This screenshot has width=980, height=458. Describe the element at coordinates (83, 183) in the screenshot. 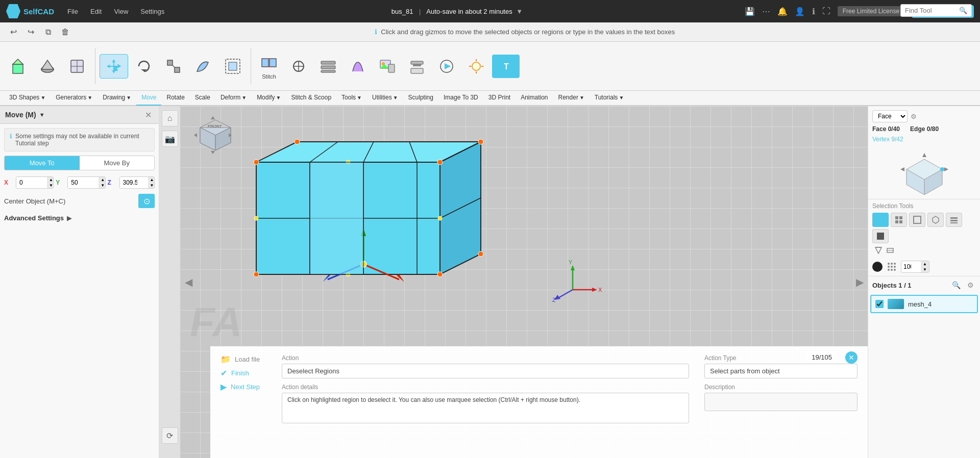

I see `y-input` at that location.